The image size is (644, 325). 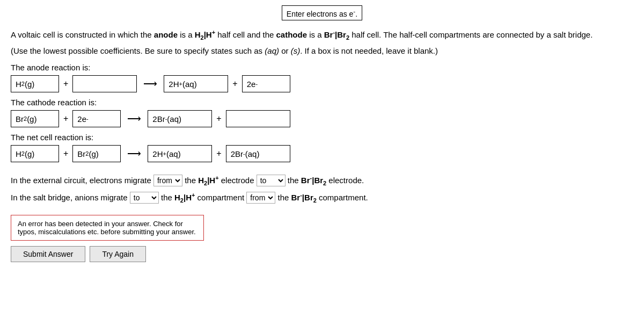 What do you see at coordinates (322, 154) in the screenshot?
I see `net-reaction-row: H2(g) + Br2(g) ⟶ 2H+(aq) + 2Br-(aq)` at bounding box center [322, 154].